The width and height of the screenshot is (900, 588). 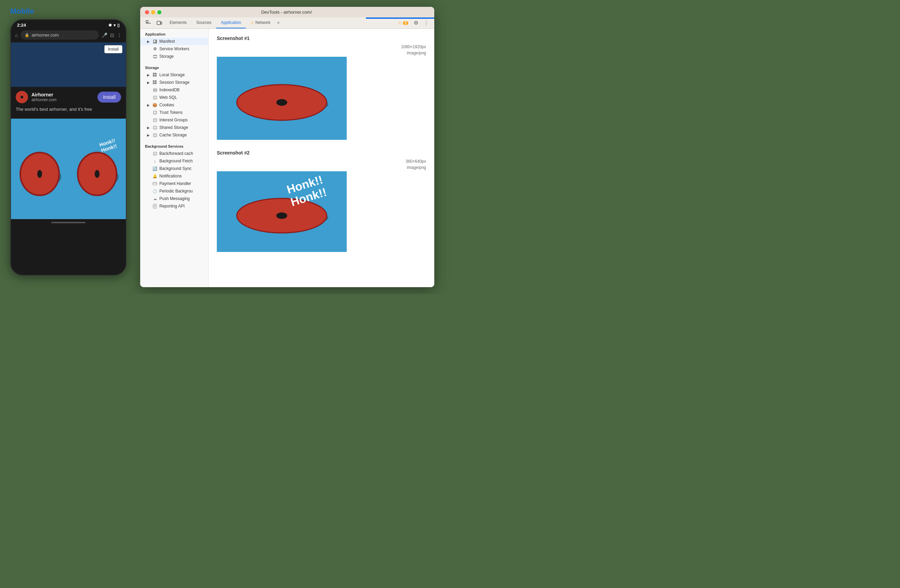 I want to click on storage-icon, so click(x=155, y=57).